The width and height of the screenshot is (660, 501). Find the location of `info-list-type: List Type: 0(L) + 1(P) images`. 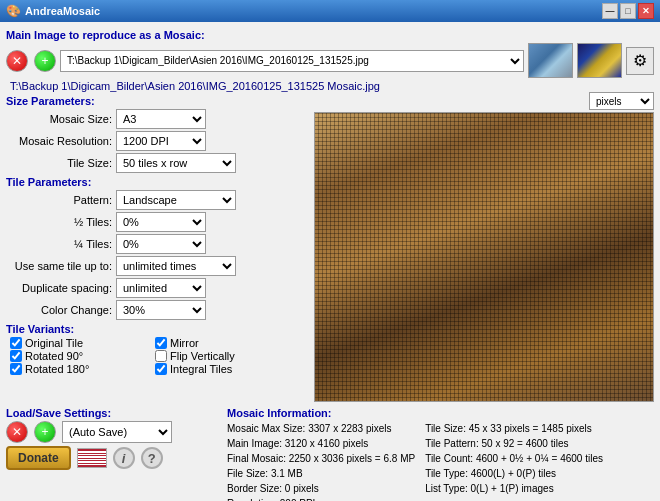

info-list-type: List Type: 0(L) + 1(P) images is located at coordinates (514, 488).